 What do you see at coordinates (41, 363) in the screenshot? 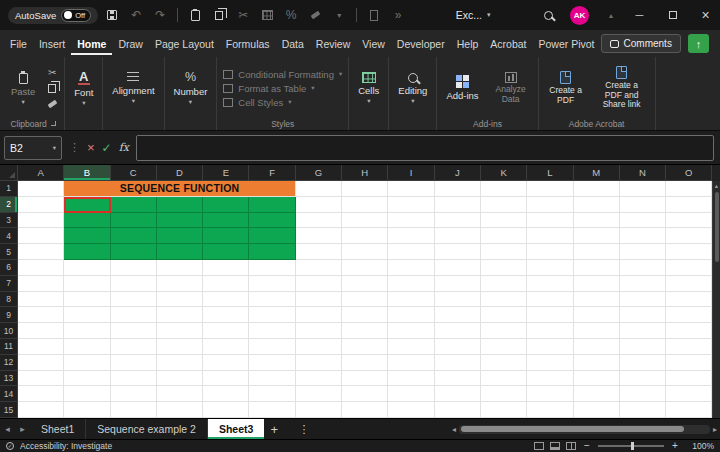
I see `cell-A12` at bounding box center [41, 363].